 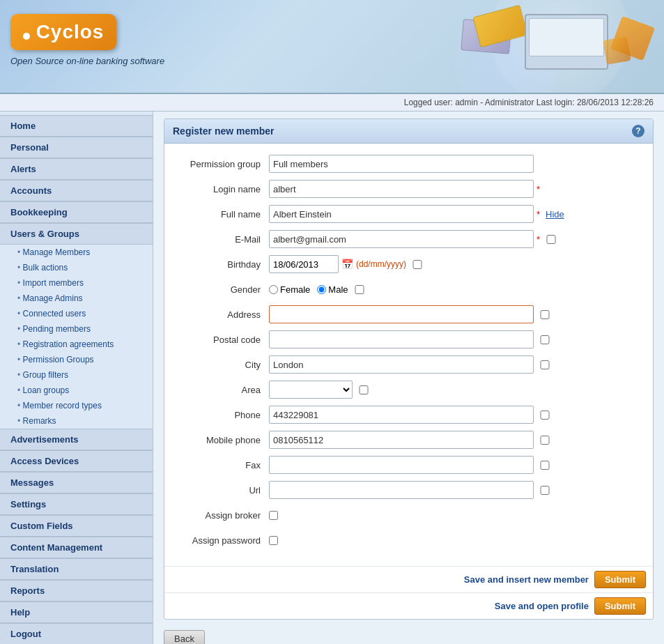 What do you see at coordinates (401, 239) in the screenshot?
I see `email-input` at bounding box center [401, 239].